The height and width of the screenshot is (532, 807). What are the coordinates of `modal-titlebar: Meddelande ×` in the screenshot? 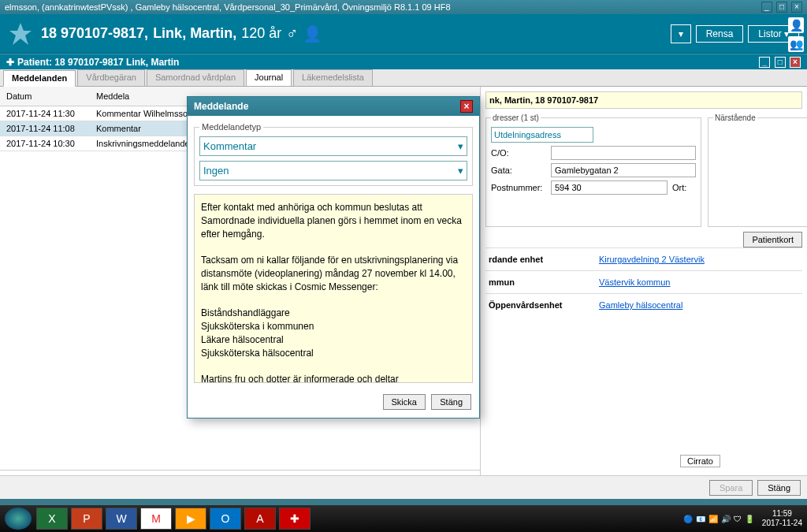 It's located at (333, 106).